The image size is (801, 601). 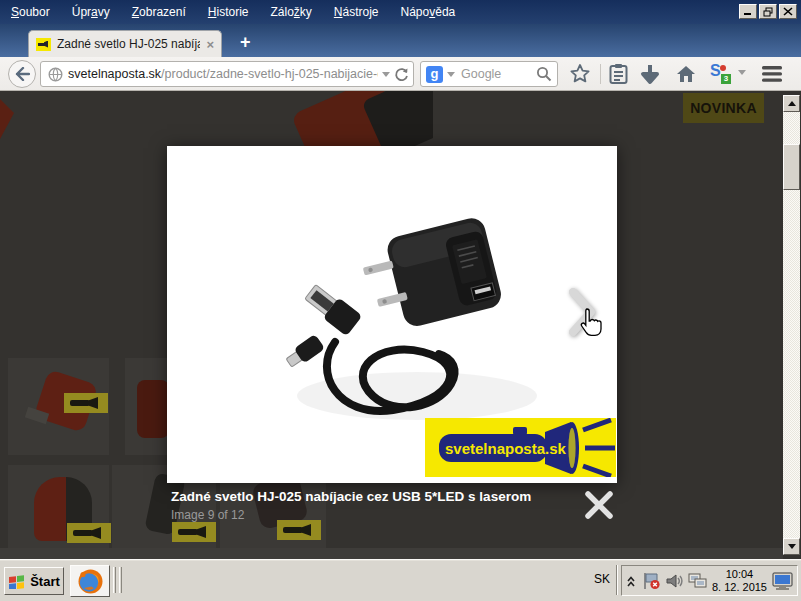 What do you see at coordinates (90, 581) in the screenshot?
I see `firefox-task-button` at bounding box center [90, 581].